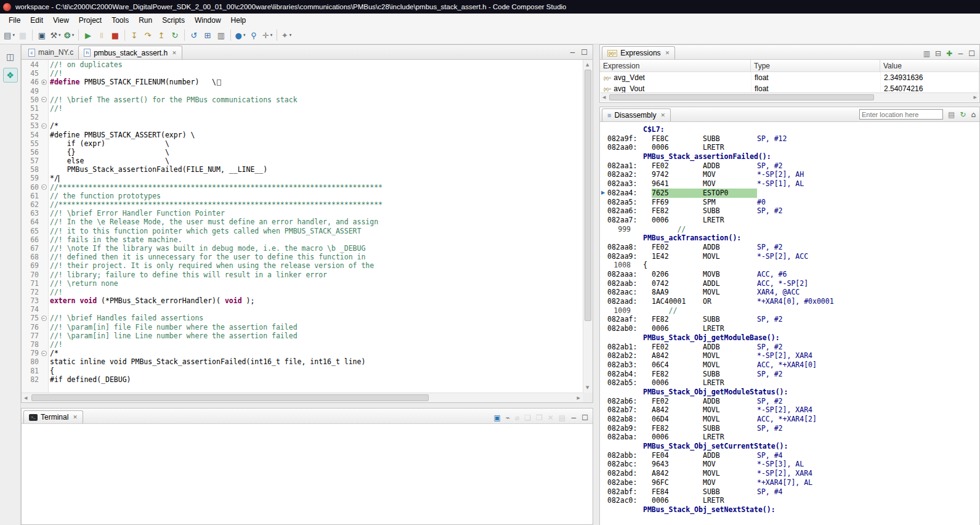 This screenshot has height=525, width=980. I want to click on refresh-icon: ↻, so click(963, 115).